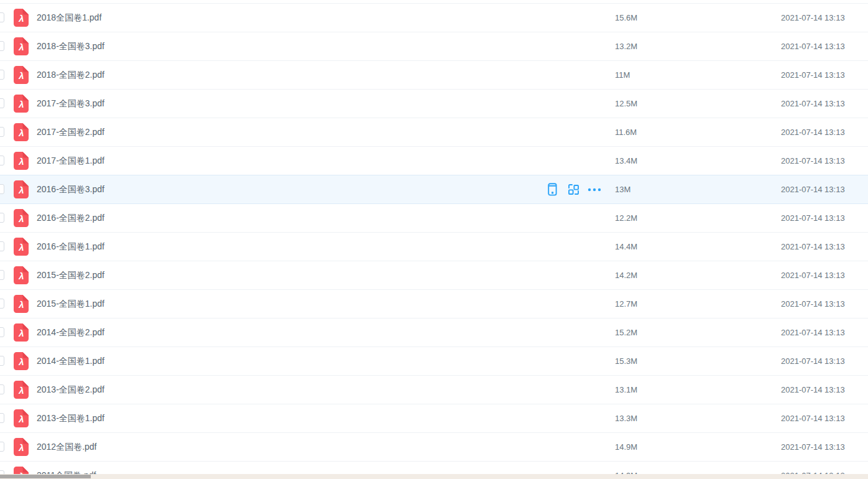 This screenshot has height=479, width=868. What do you see at coordinates (622, 75) in the screenshot?
I see `file-size: 11M` at bounding box center [622, 75].